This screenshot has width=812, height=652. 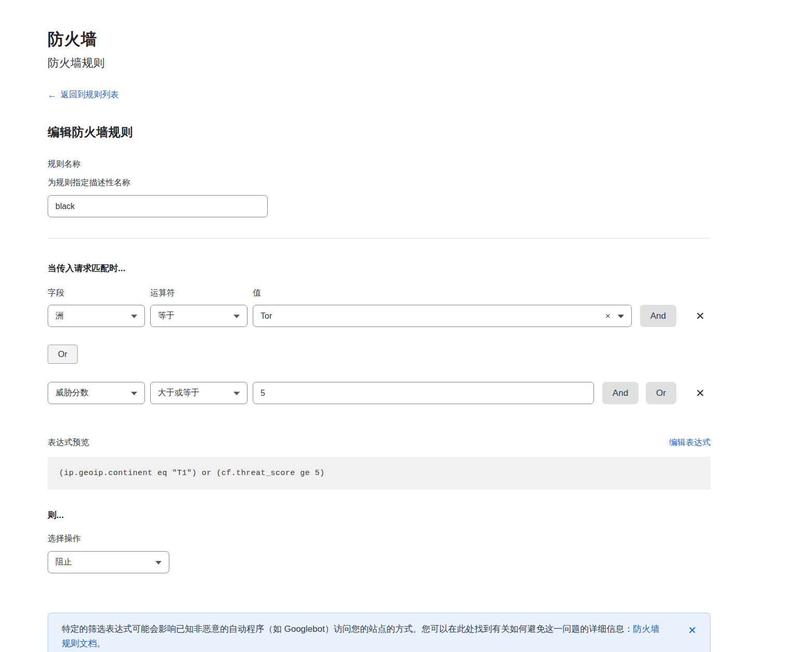 What do you see at coordinates (379, 183) in the screenshot?
I see `rule-name-help: 为规则指定描述性名称` at bounding box center [379, 183].